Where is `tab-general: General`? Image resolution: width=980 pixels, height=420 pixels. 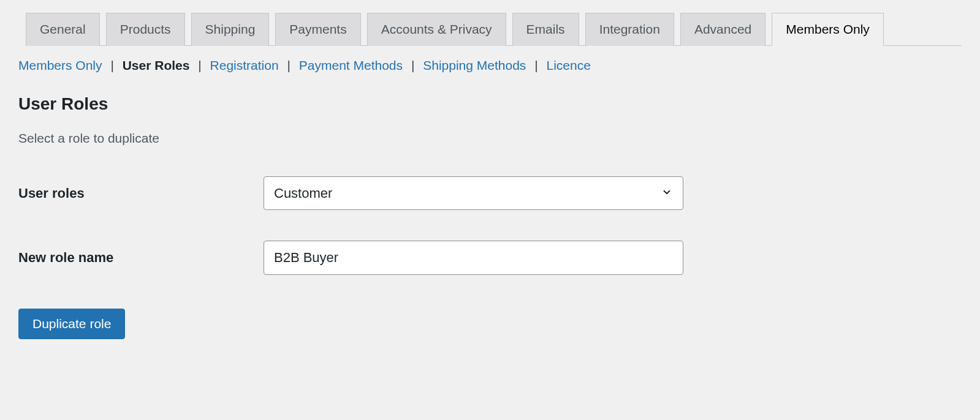 tab-general: General is located at coordinates (63, 29).